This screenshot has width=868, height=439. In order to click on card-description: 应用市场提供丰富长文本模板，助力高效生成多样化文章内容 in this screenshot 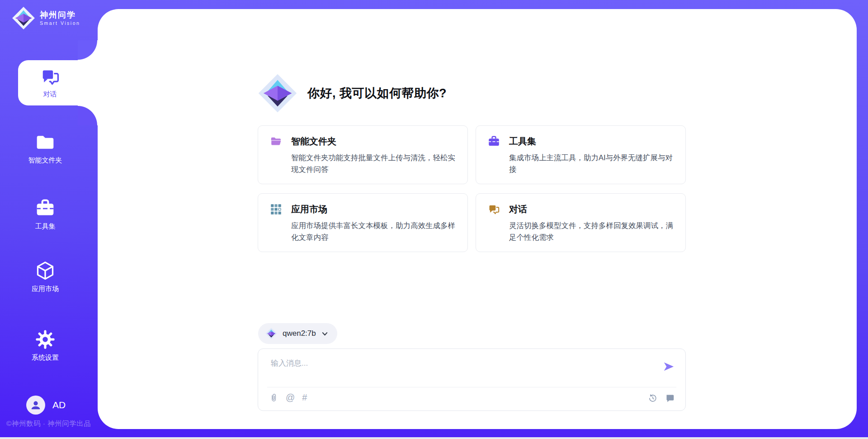, I will do `click(373, 231)`.